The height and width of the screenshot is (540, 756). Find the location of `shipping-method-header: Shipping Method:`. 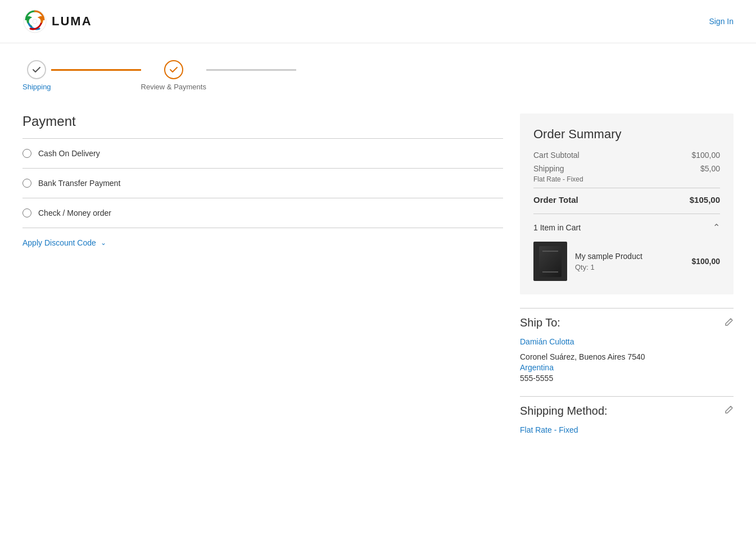

shipping-method-header: Shipping Method: is located at coordinates (627, 411).